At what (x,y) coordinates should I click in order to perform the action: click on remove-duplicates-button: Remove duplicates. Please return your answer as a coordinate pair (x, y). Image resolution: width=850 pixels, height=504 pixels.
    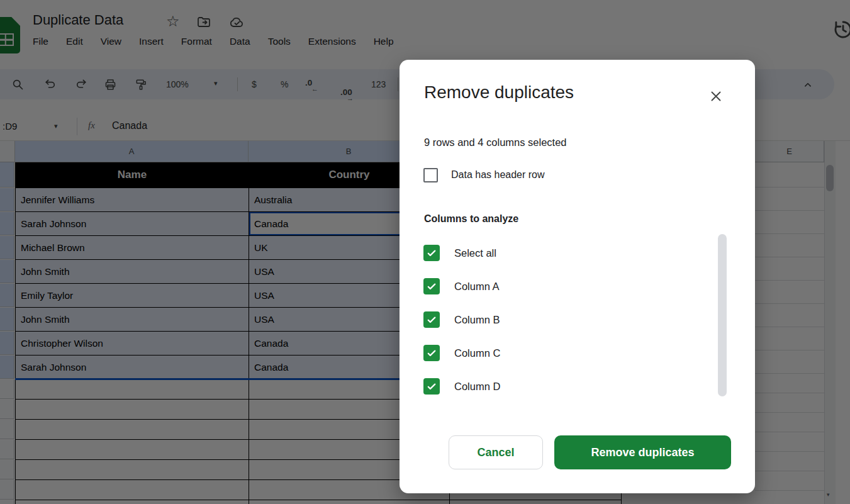
    Looking at the image, I should click on (643, 452).